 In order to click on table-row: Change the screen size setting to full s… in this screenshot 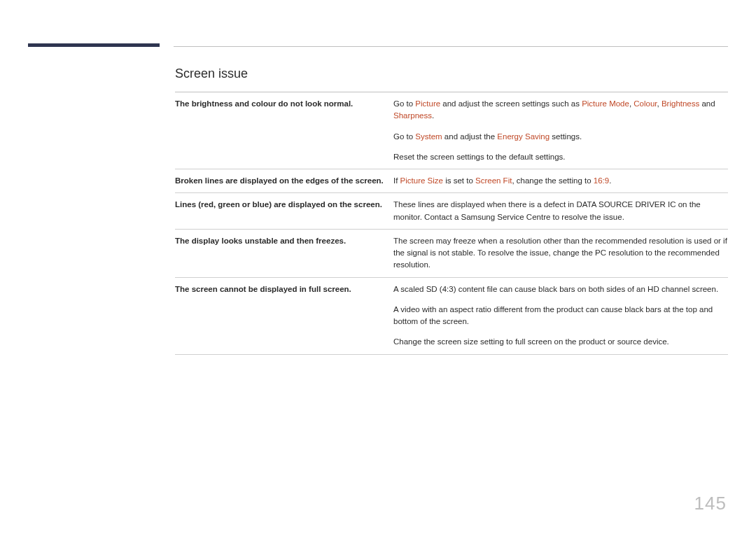, I will do `click(451, 344)`.